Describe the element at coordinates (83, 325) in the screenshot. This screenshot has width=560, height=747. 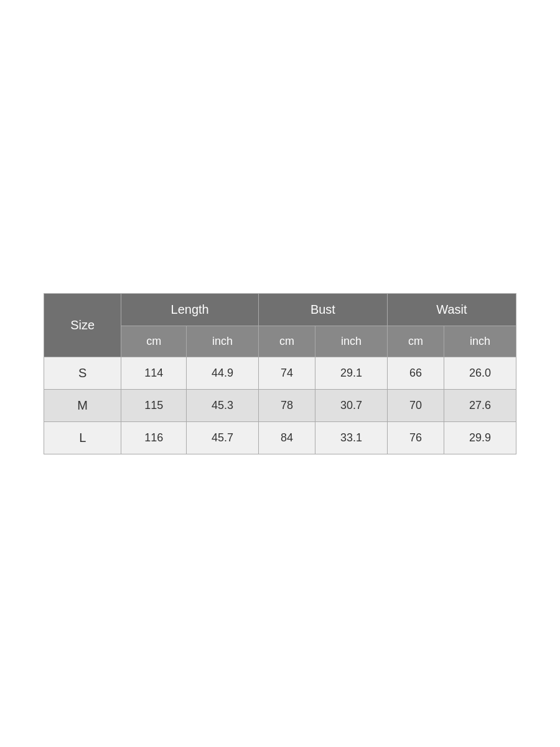
I see `size-column-header: Size` at that location.